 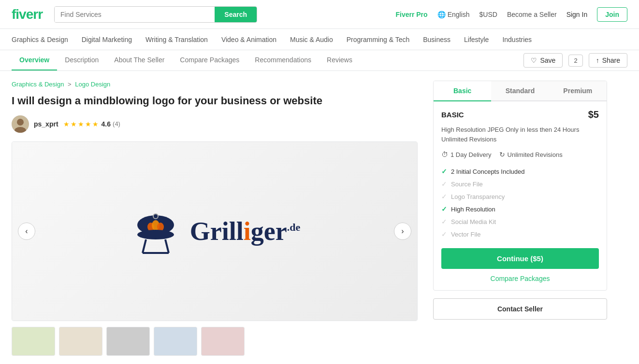 What do you see at coordinates (40, 40) in the screenshot?
I see `nav-graphics-design: Graphics & Design` at bounding box center [40, 40].